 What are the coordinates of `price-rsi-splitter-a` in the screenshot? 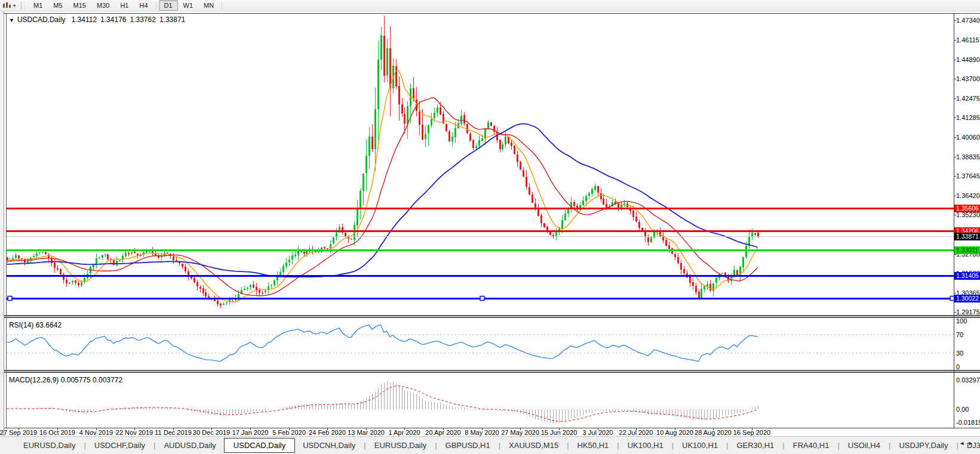 It's located at (492, 316).